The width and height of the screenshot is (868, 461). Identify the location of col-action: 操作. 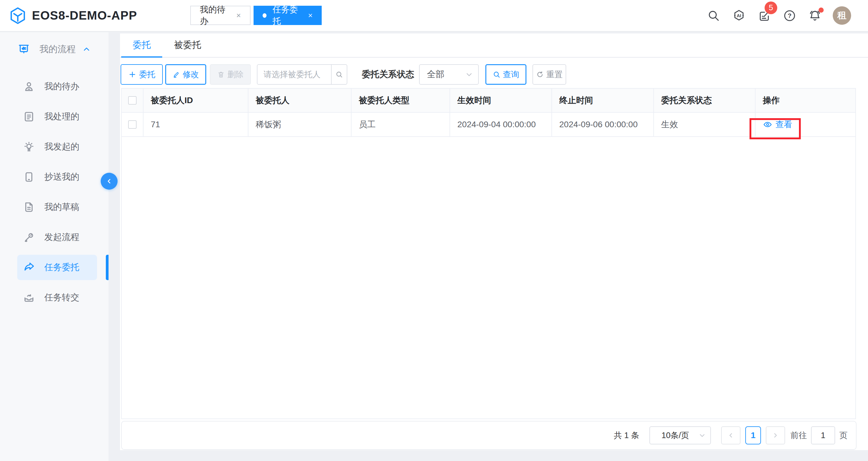
(805, 100).